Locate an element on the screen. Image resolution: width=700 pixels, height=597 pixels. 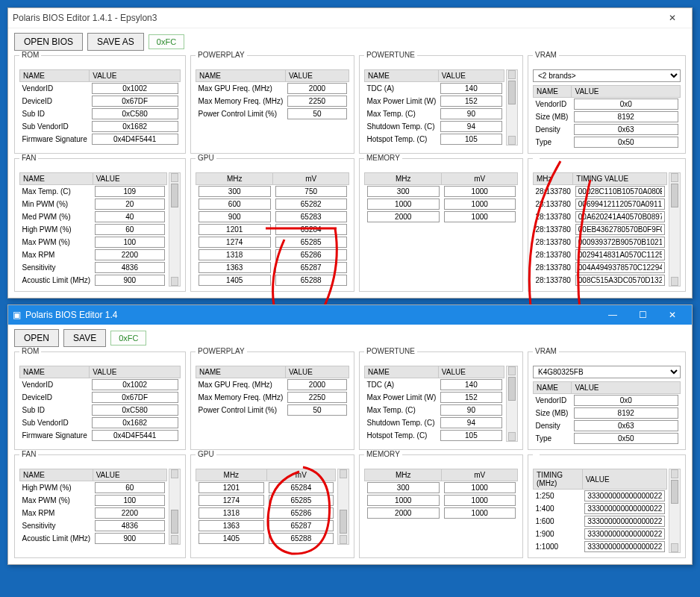
title-bar: Polaris BIOS Editor 1.4.1 - Epsylon3 ✕ is located at coordinates (350, 18).